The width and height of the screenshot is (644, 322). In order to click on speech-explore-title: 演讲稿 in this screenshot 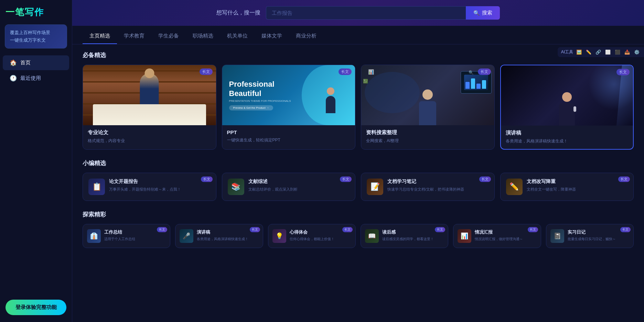, I will do `click(228, 232)`.